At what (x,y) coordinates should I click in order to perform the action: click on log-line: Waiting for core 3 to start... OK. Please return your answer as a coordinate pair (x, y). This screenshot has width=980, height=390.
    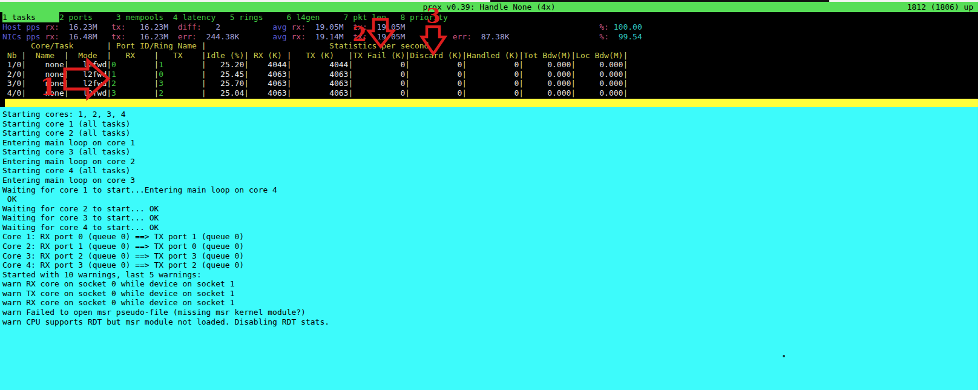
    Looking at the image, I should click on (81, 218).